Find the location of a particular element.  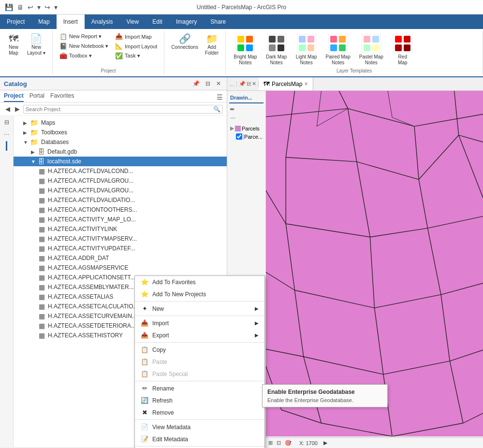

new-notebook-button: 📓 New Notebook ▾ is located at coordinates (84, 46).